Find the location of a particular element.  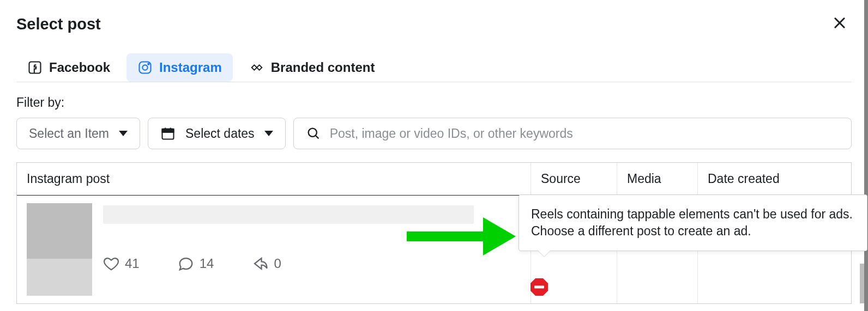

comment-icon is located at coordinates (186, 264).